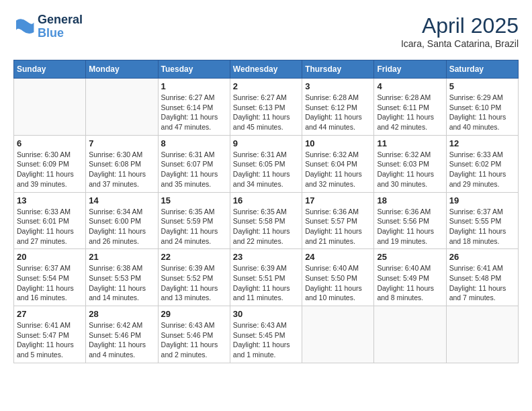  Describe the element at coordinates (60, 34) in the screenshot. I see `logo-name-line2: Blue` at that location.